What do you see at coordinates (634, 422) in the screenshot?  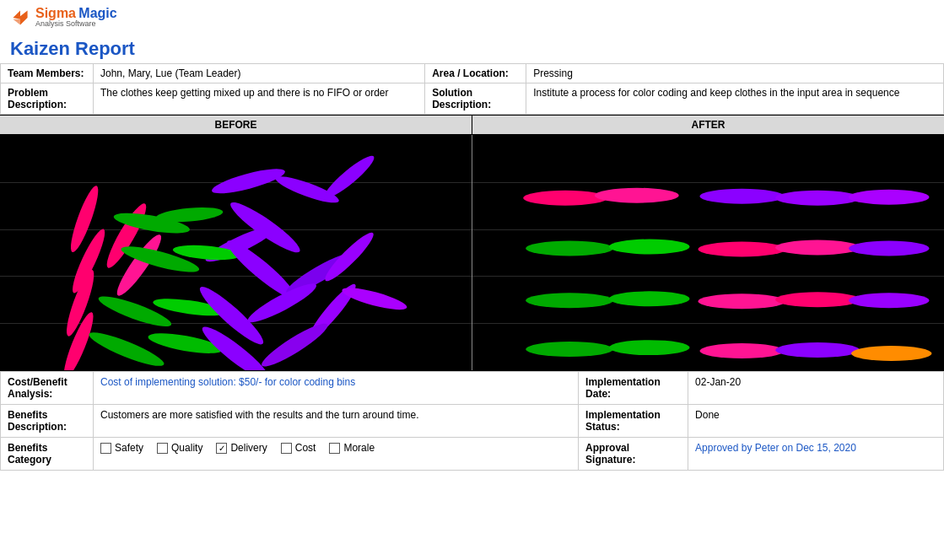 I see `impl-status-label: Implementation Status:` at bounding box center [634, 422].